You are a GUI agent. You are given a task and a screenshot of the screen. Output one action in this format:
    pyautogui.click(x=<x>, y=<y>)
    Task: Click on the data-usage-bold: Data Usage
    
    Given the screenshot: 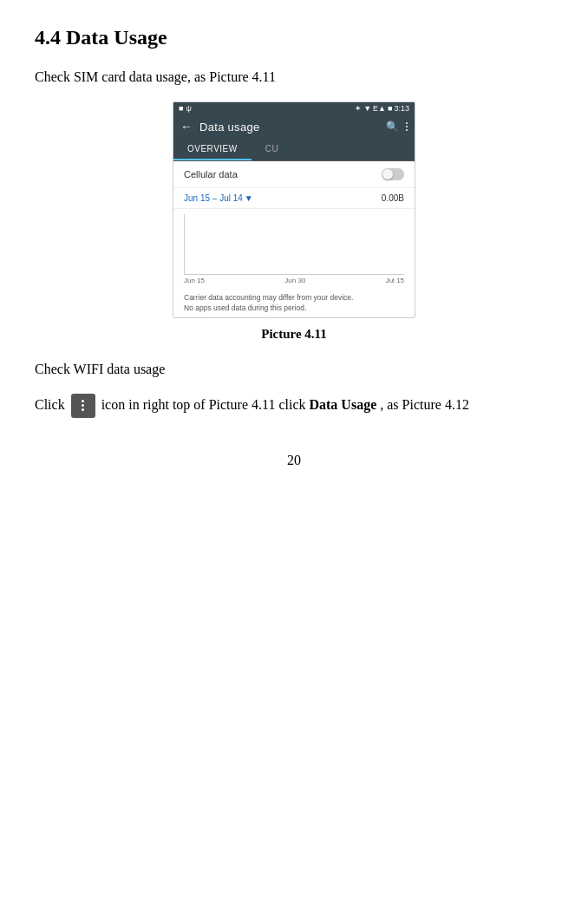 What is the action you would take?
    pyautogui.click(x=343, y=404)
    